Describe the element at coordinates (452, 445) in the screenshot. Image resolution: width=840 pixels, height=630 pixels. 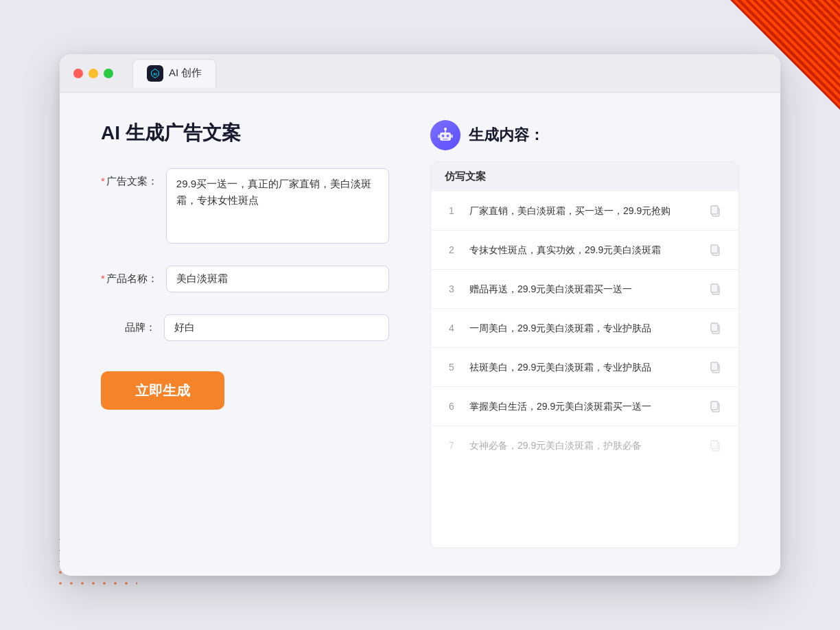
I see `row-number-7: 7` at that location.